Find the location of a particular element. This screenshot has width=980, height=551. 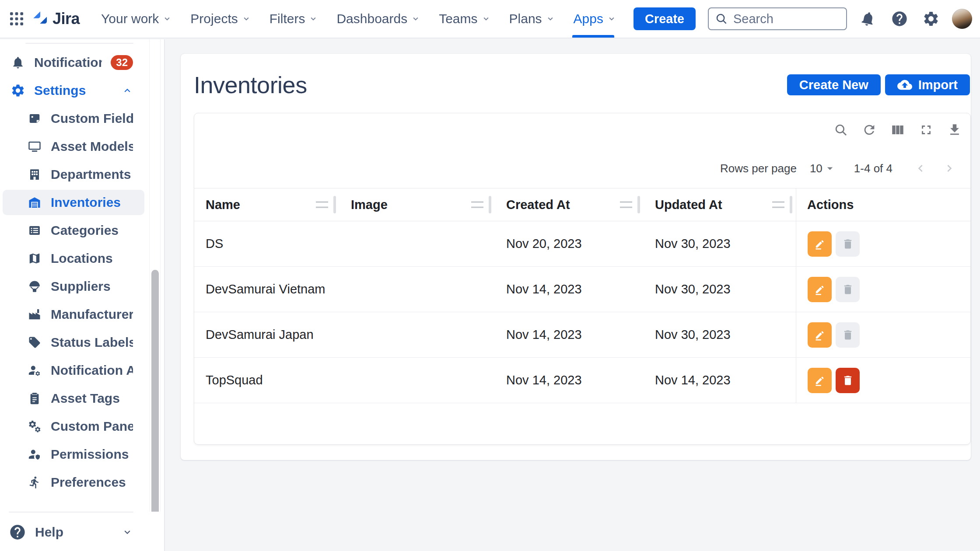

sidebar-item-inventories: Inventories is located at coordinates (74, 202).